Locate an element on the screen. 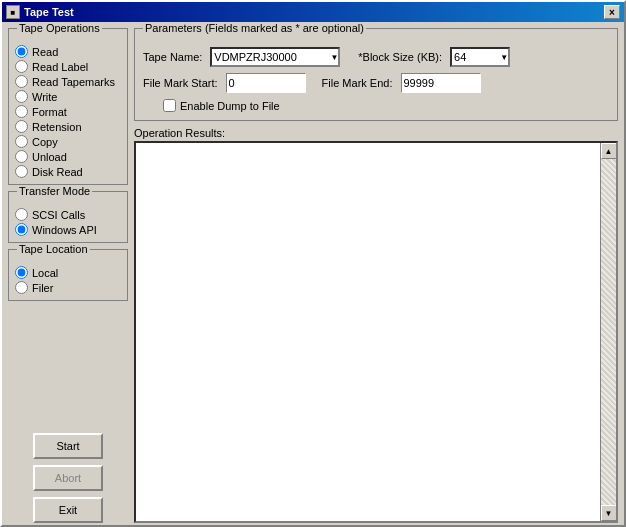 The width and height of the screenshot is (626, 527). transfer-mode-content: SCSI Calls Windows API is located at coordinates (68, 222).